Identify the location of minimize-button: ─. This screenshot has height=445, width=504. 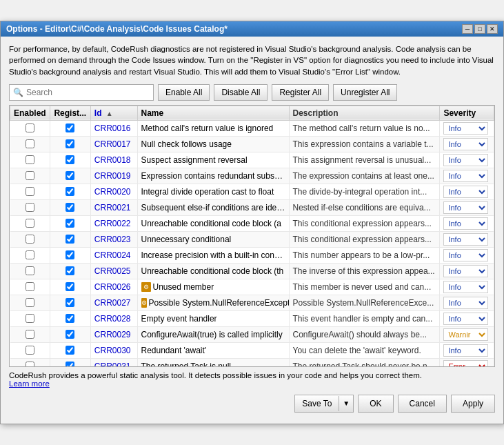
(467, 29).